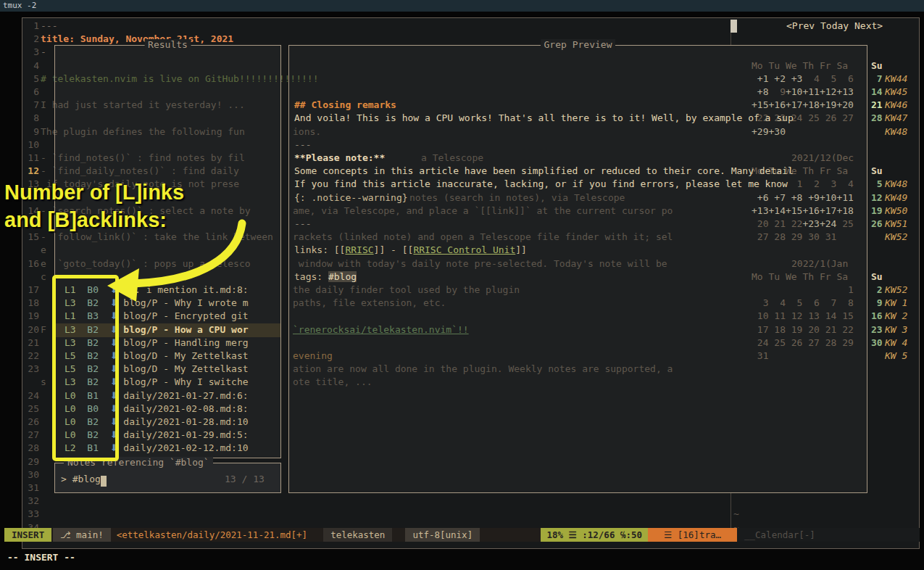 Image resolution: width=924 pixels, height=570 pixels. What do you see at coordinates (212, 535) in the screenshot?
I see `current-file-path: <ettelkasten/daily/2021-11-21.md[+]` at bounding box center [212, 535].